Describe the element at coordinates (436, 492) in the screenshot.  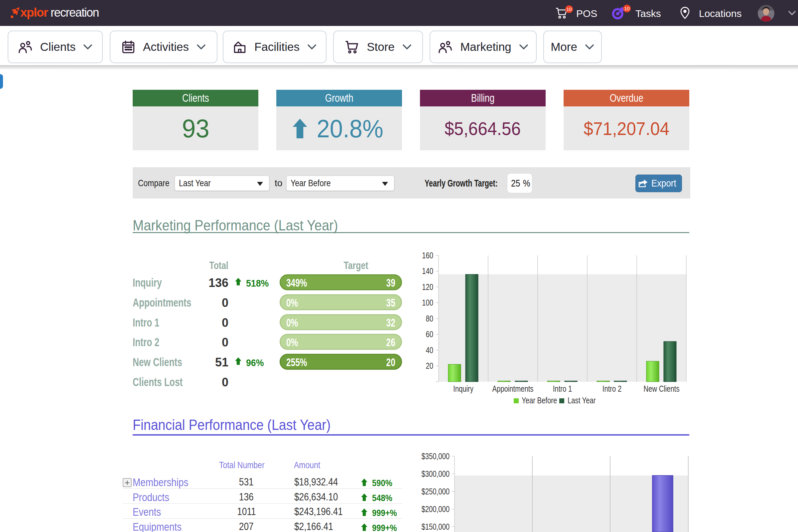
I see `svg-text: $250,000` at that location.